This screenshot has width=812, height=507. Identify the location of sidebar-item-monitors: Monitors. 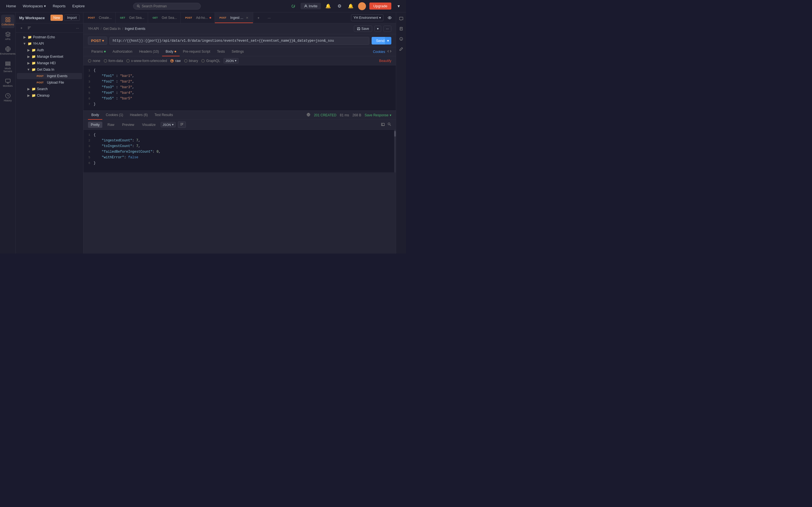
(8, 83).